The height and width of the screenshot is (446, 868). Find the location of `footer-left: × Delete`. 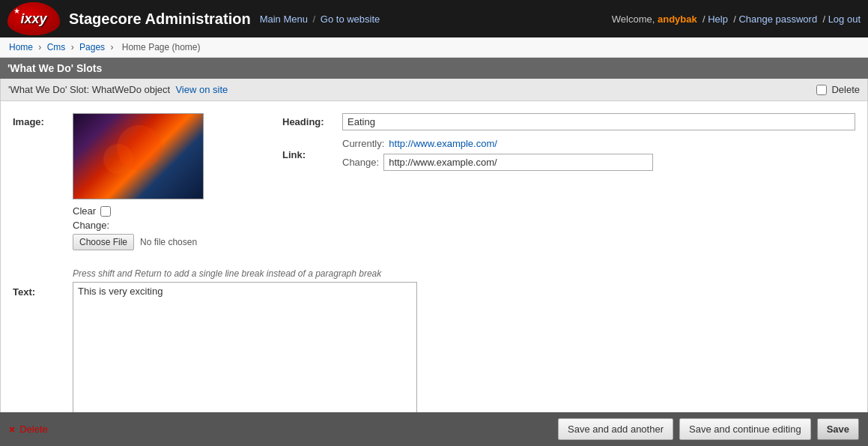

footer-left: × Delete is located at coordinates (28, 430).